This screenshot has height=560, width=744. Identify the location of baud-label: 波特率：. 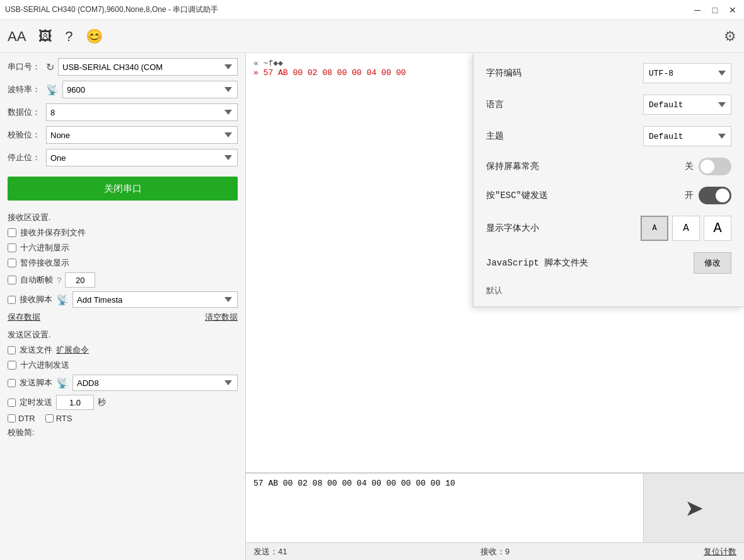
(25, 90).